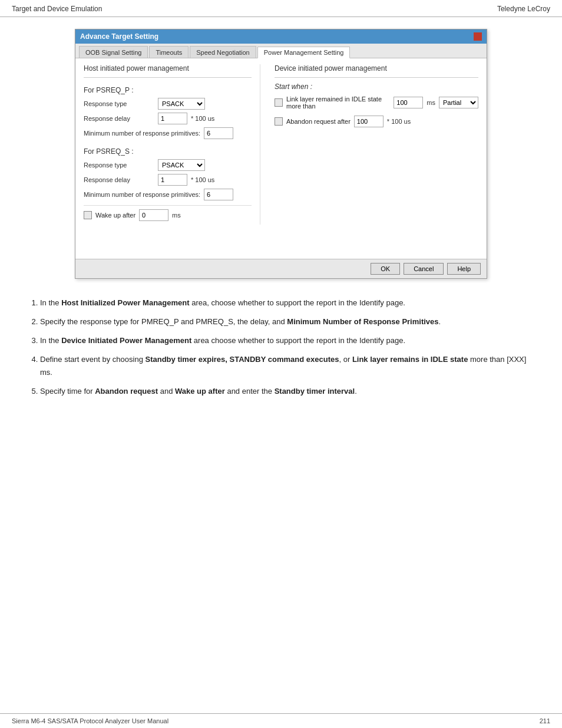 Image resolution: width=562 pixels, height=728 pixels. I want to click on psreq-s-min-response-label: Minimum number of response primitives:, so click(142, 195).